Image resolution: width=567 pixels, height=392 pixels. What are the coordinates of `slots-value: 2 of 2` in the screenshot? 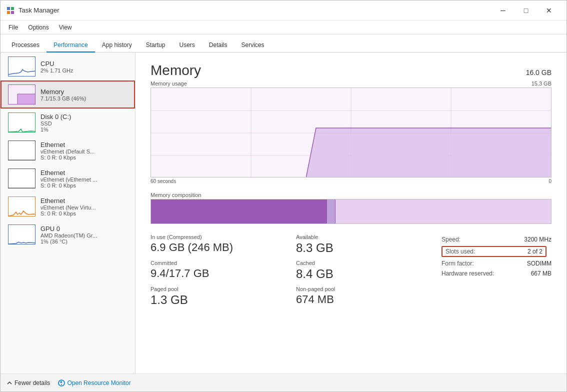 It's located at (535, 252).